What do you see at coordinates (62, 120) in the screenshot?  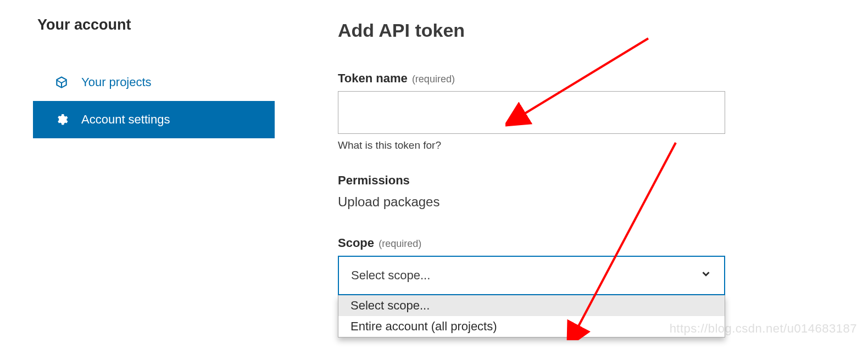 I see `gear-icon` at bounding box center [62, 120].